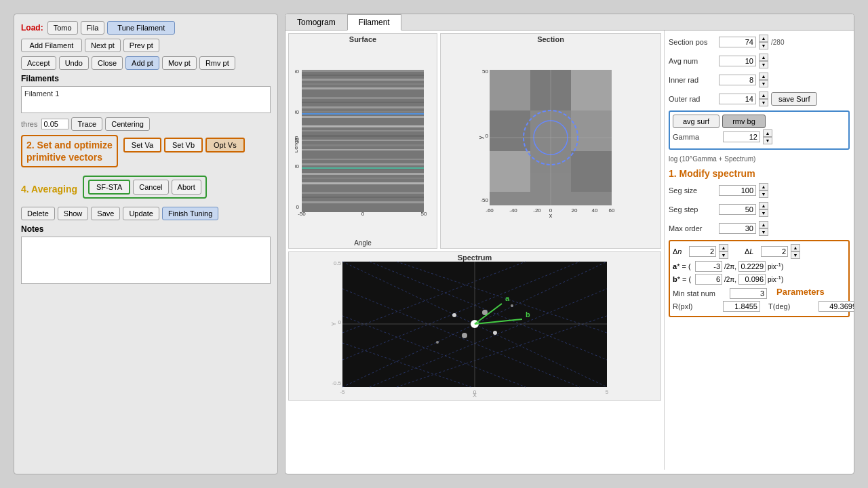  What do you see at coordinates (724, 255) in the screenshot?
I see `delta-n-down: ▼` at bounding box center [724, 255].